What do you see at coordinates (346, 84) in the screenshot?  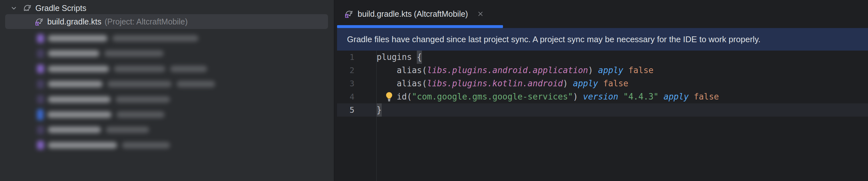 I see `line-number: 3` at bounding box center [346, 84].